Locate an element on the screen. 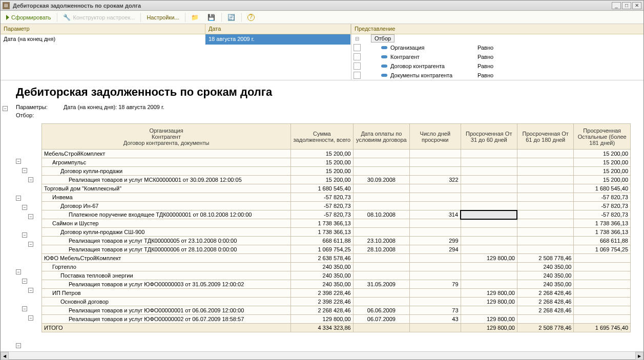 Image resolution: width=644 pixels, height=360 pixels. filter-item: Договор контрагентаРавно is located at coordinates (497, 66).